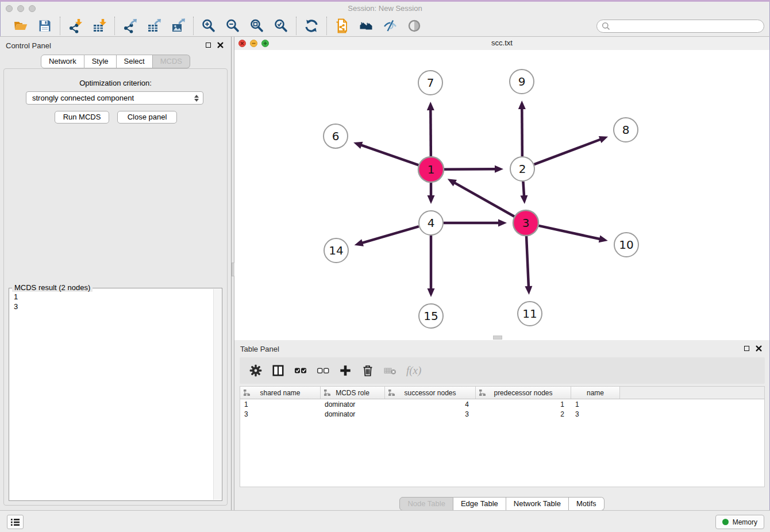 Image resolution: width=770 pixels, height=532 pixels. Describe the element at coordinates (99, 26) in the screenshot. I see `import-table-icon` at that location.